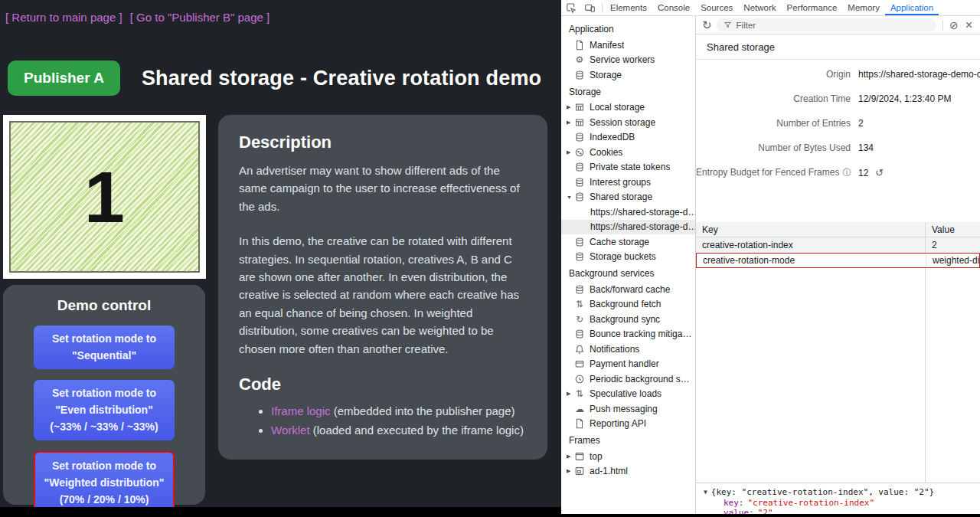 This screenshot has width=980, height=517. Describe the element at coordinates (952, 230) in the screenshot. I see `column-header-value: Value` at that location.